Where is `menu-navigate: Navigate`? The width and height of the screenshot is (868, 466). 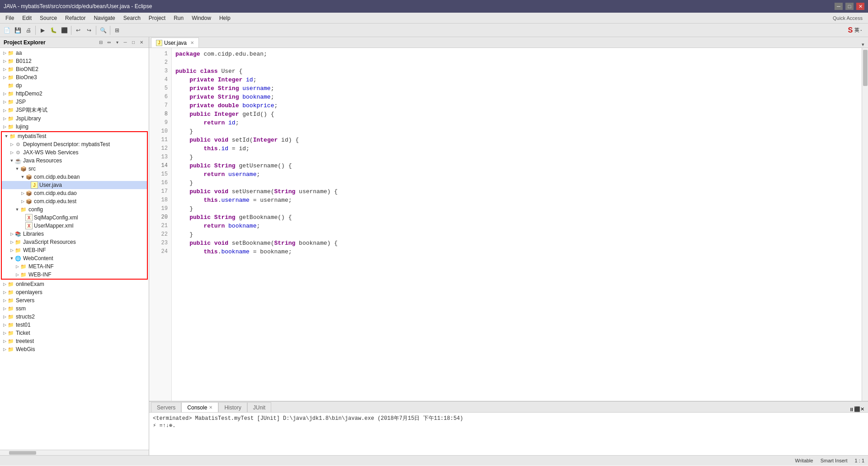
menu-navigate: Navigate is located at coordinates (104, 18).